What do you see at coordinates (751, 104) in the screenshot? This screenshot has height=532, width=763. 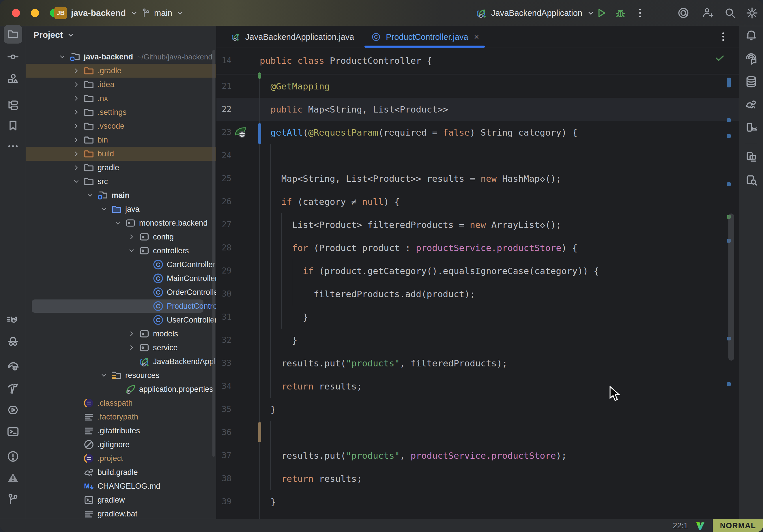 I see `stripe-item-gradle` at bounding box center [751, 104].